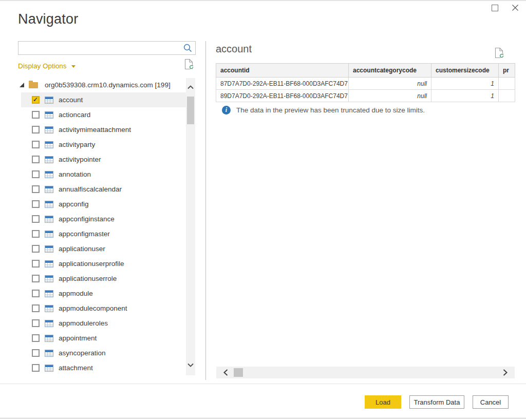 The width and height of the screenshot is (526, 420). I want to click on tree-item-label: appconfigmaster, so click(84, 234).